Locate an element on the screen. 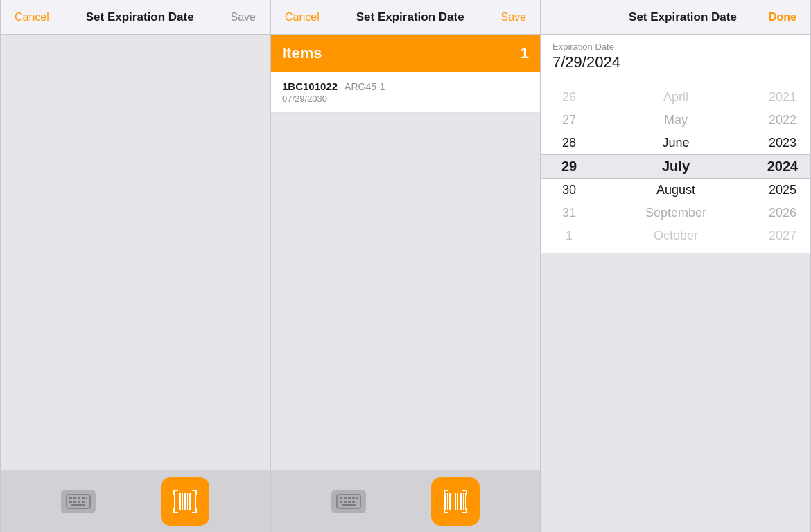  dp-month: May is located at coordinates (676, 121).